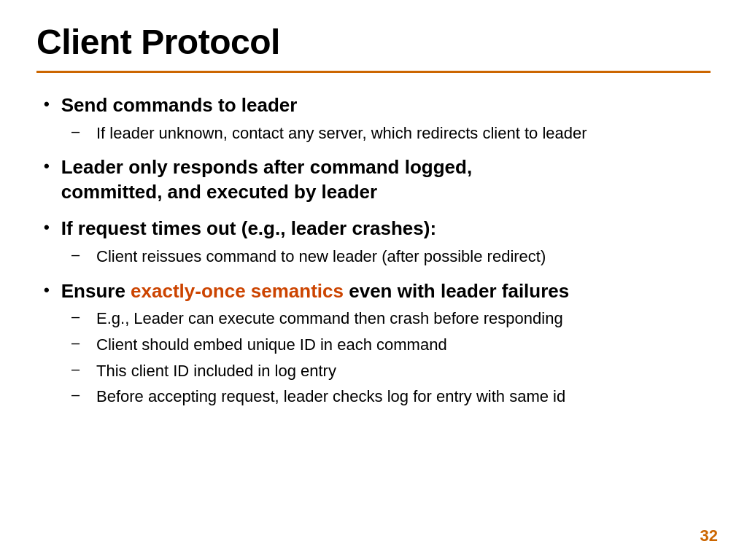  What do you see at coordinates (374, 42) in the screenshot?
I see `slide-title: Client Protocol` at bounding box center [374, 42].